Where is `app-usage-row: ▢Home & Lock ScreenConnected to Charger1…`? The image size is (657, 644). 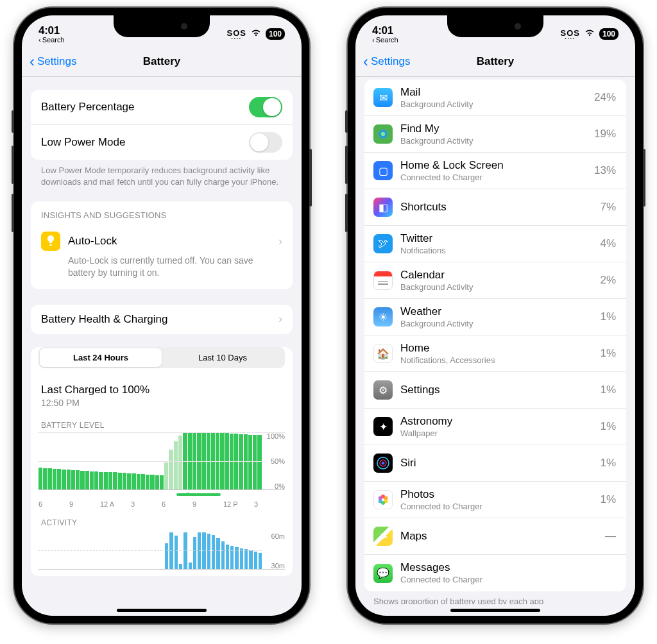 app-usage-row: ▢Home & Lock ScreenConnected to Charger1… is located at coordinates (495, 171).